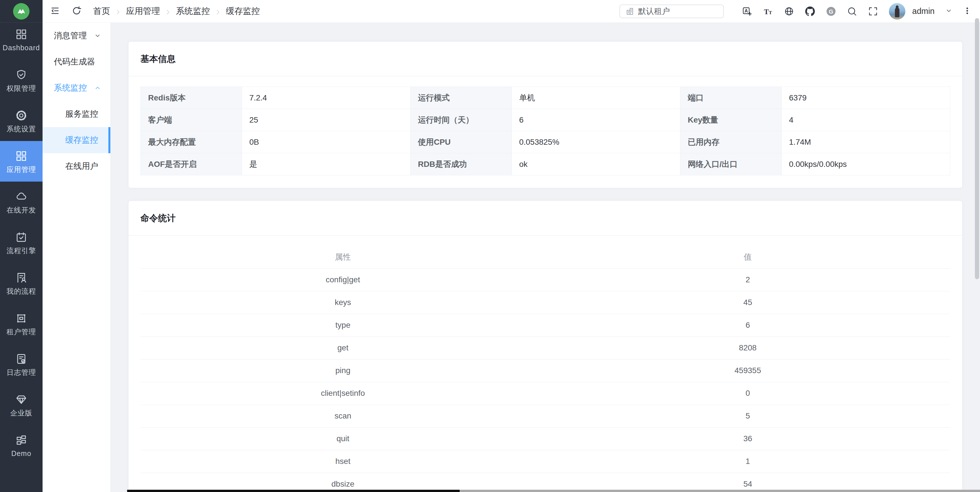 Image resolution: width=980 pixels, height=492 pixels. What do you see at coordinates (191, 164) in the screenshot?
I see `info-label: AOF是否开启` at bounding box center [191, 164].